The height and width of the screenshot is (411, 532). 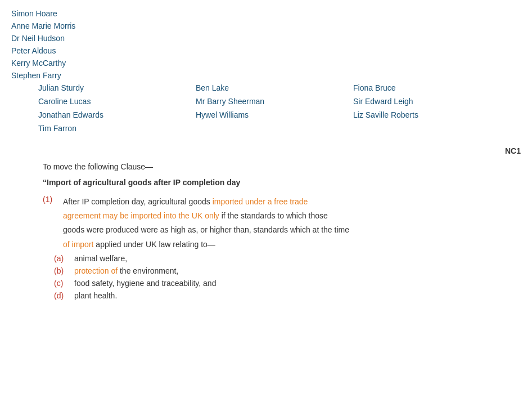 What do you see at coordinates (266, 14) in the screenshot?
I see `name-simon-hoare: Simon Hoare` at bounding box center [266, 14].